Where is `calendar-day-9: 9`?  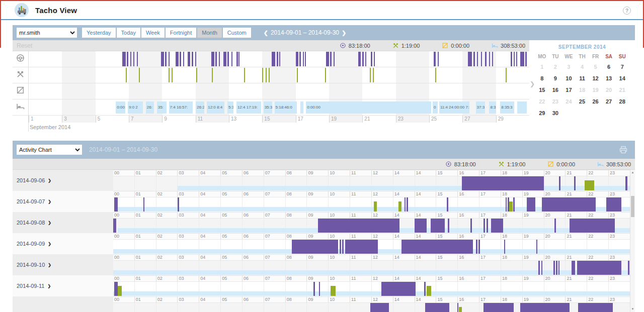
calendar-day-9: 9 is located at coordinates (555, 78).